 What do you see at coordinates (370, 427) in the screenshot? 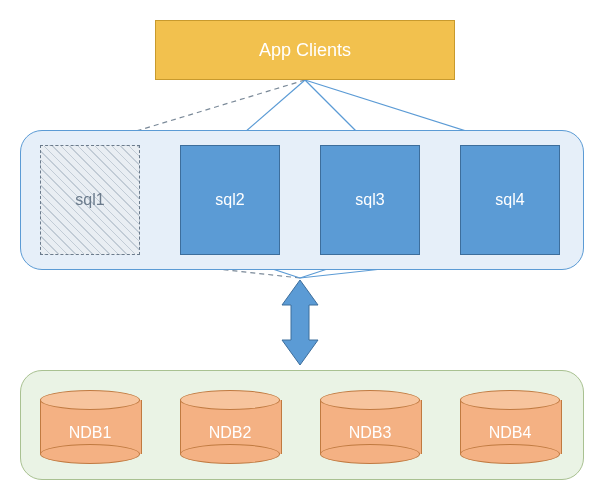
I see `database-icon: NDB3` at bounding box center [370, 427].